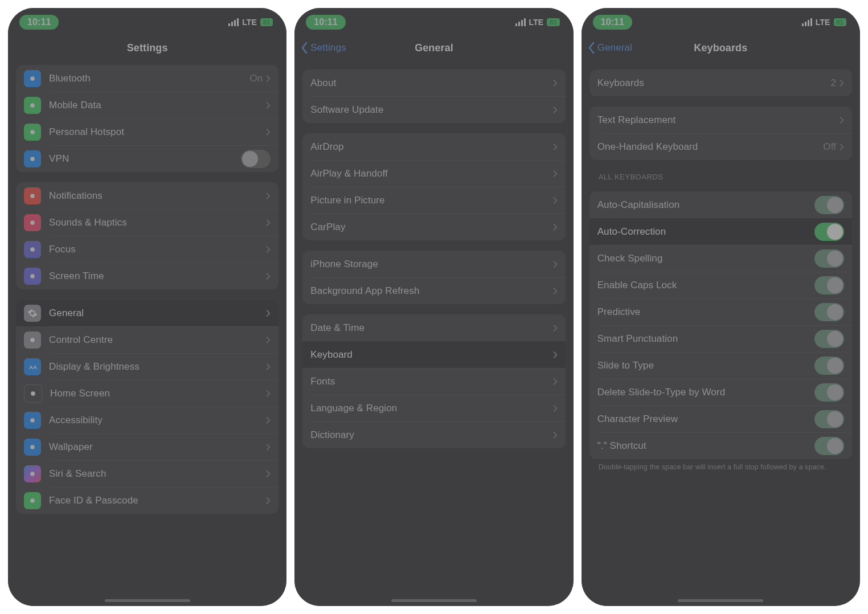 This screenshot has width=868, height=614. What do you see at coordinates (434, 354) in the screenshot?
I see `general-row-keyboard: Keyboard` at bounding box center [434, 354].